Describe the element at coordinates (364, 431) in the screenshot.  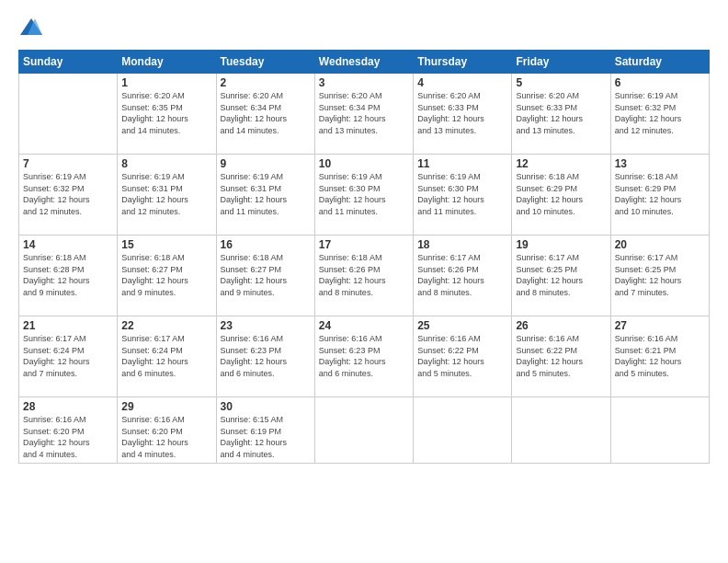
I see `week-row-4: 28Sunrise: 6:16 AM Sunset: 6:20 PM Dayli…` at that location.